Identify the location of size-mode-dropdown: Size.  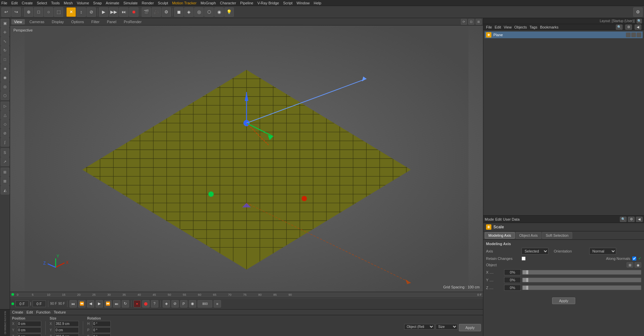
(447, 327).